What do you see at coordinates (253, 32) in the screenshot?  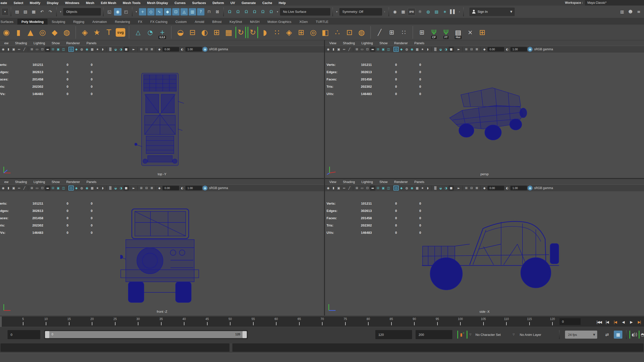 I see `mirror-icon: ↻` at bounding box center [253, 32].